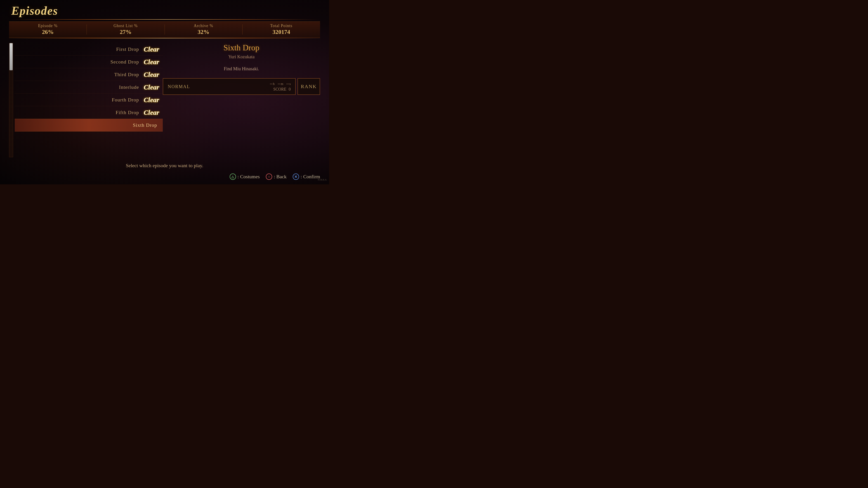 The width and height of the screenshot is (868, 488). Describe the element at coordinates (280, 176) in the screenshot. I see `back-label: : Back` at that location.